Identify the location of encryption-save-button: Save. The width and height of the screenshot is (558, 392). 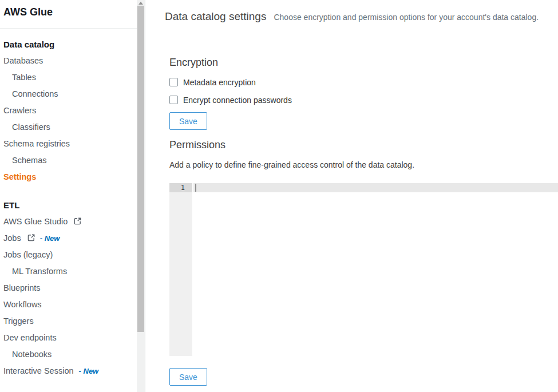
(188, 121).